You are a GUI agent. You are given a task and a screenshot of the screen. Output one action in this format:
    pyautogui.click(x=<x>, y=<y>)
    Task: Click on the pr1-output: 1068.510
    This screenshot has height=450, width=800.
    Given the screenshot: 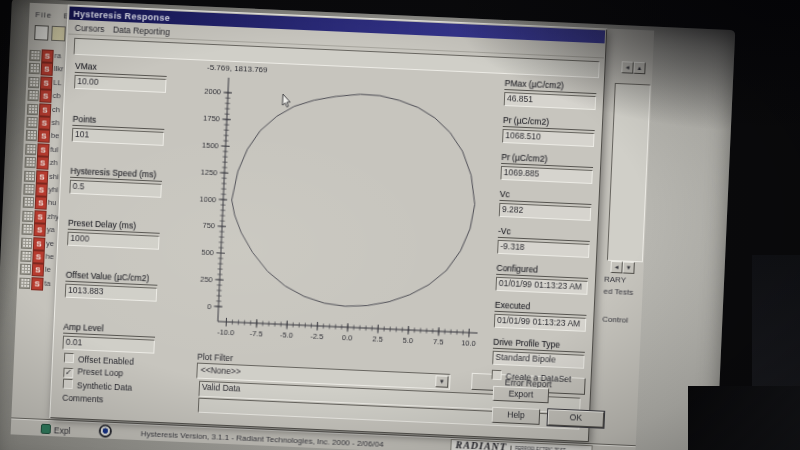 What is the action you would take?
    pyautogui.click(x=548, y=138)
    